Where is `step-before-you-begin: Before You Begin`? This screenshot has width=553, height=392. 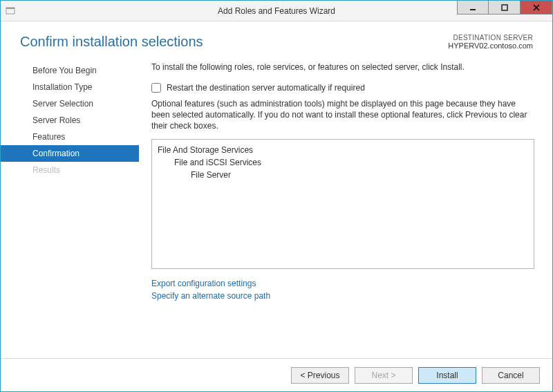
step-before-you-begin: Before You Begin is located at coordinates (70, 71).